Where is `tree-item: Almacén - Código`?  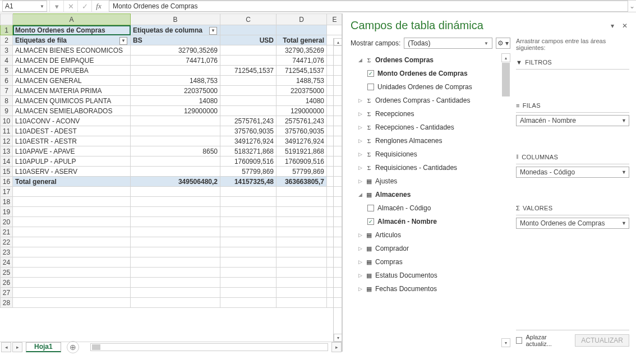
tree-item: Almacén - Código is located at coordinates (431, 208).